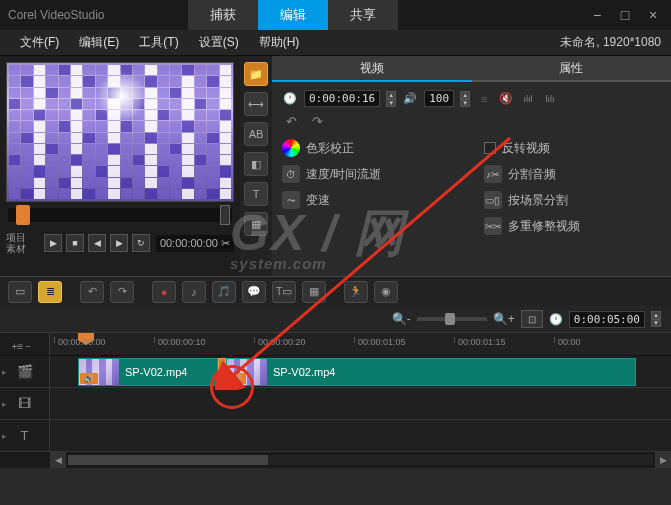 This screenshot has width=671, height=505. Describe the element at coordinates (256, 74) in the screenshot. I see `media-library-icon: 📁` at that location.